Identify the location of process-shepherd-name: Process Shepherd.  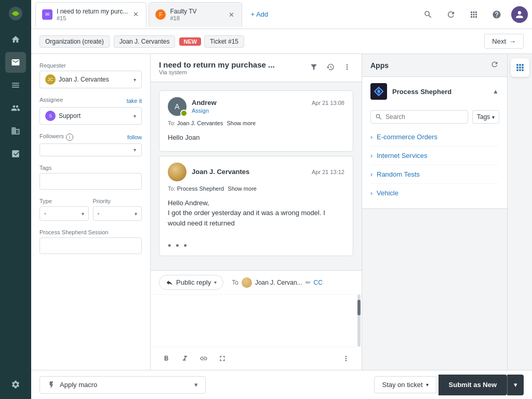
(440, 91).